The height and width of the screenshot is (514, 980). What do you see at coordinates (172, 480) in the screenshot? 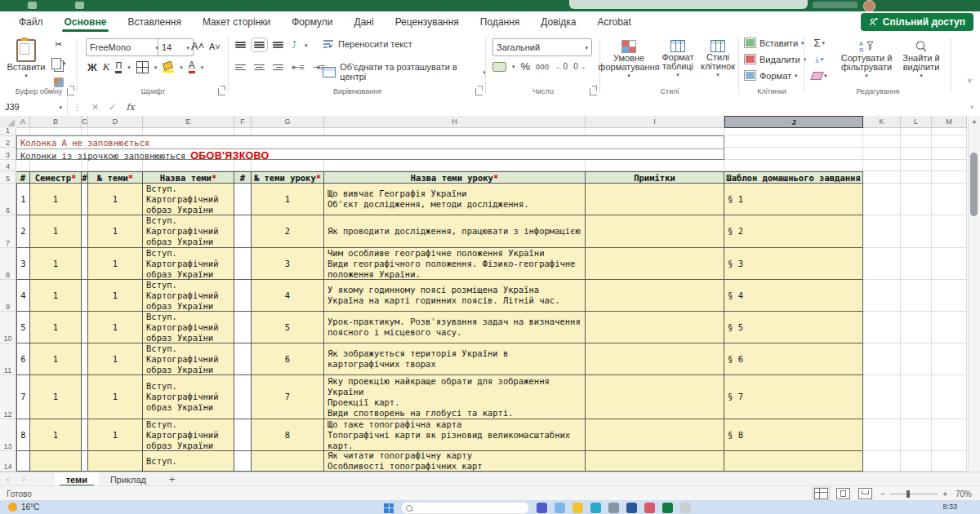
I see `add-sheet-button: +` at bounding box center [172, 480].